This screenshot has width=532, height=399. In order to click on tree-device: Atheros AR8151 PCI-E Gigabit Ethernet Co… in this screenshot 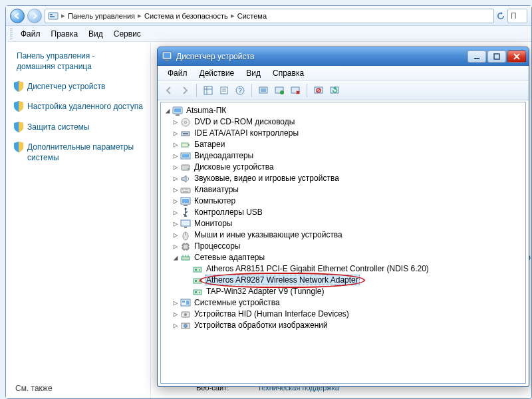, I will do `click(352, 269)`.